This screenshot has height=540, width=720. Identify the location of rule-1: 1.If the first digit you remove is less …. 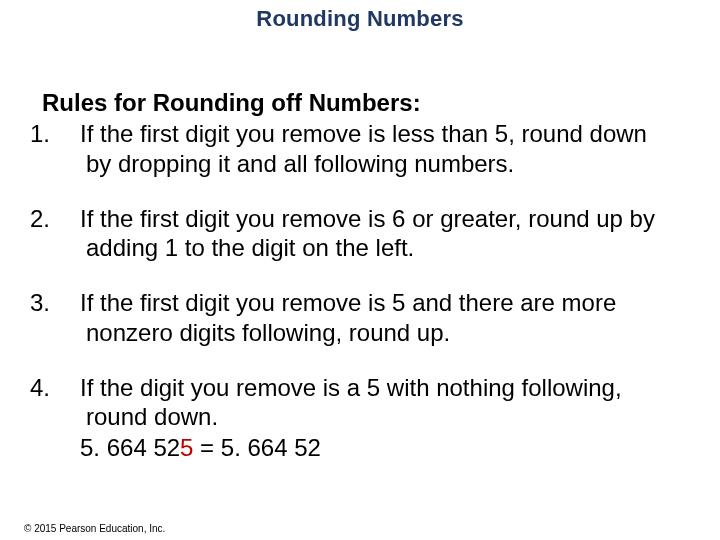
(360, 148).